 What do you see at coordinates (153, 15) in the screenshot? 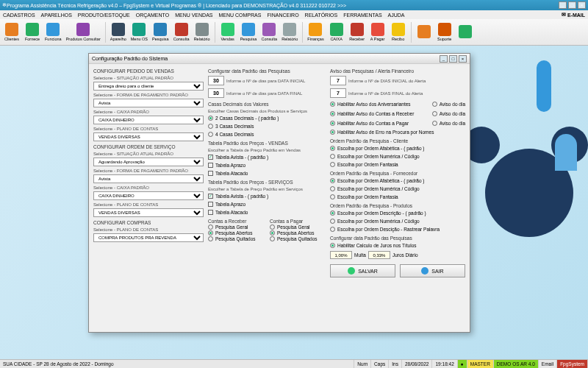
I see `menu-item: ORÇAMENTO` at bounding box center [153, 15].